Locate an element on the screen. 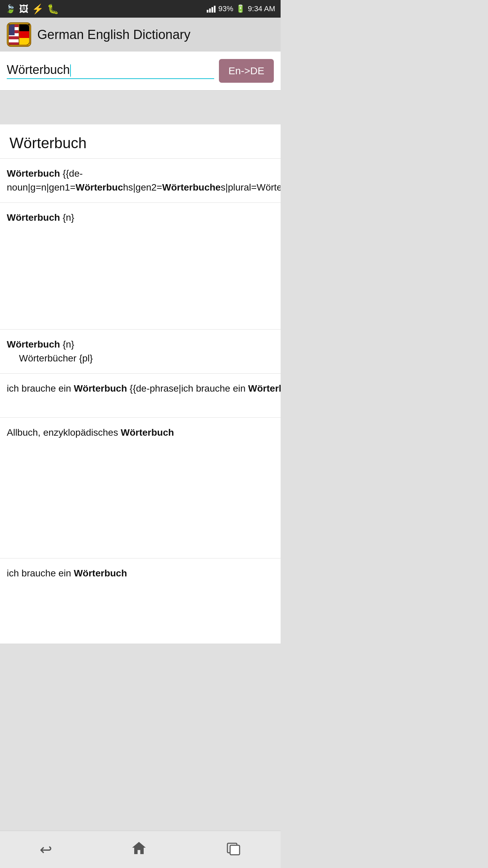 This screenshot has width=488, height=868. leaf-icon: 🍃 is located at coordinates (11, 9).